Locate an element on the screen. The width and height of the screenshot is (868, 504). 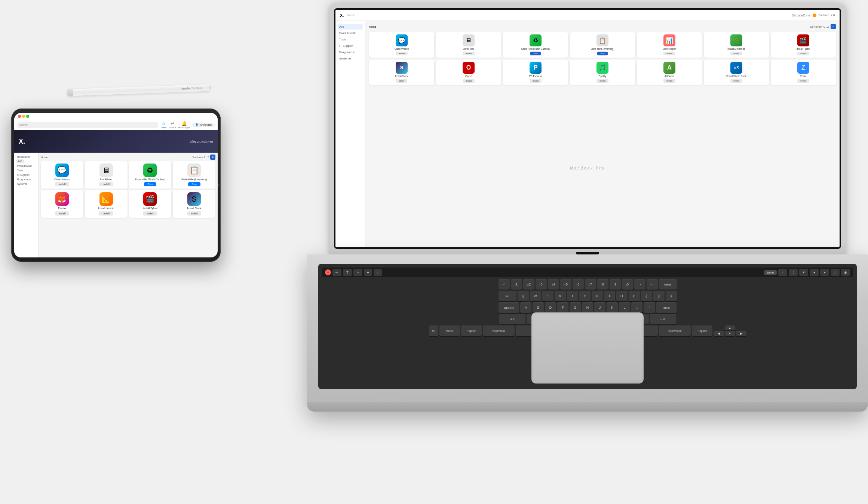
sz-slack-action: Open is located at coordinates (402, 81).